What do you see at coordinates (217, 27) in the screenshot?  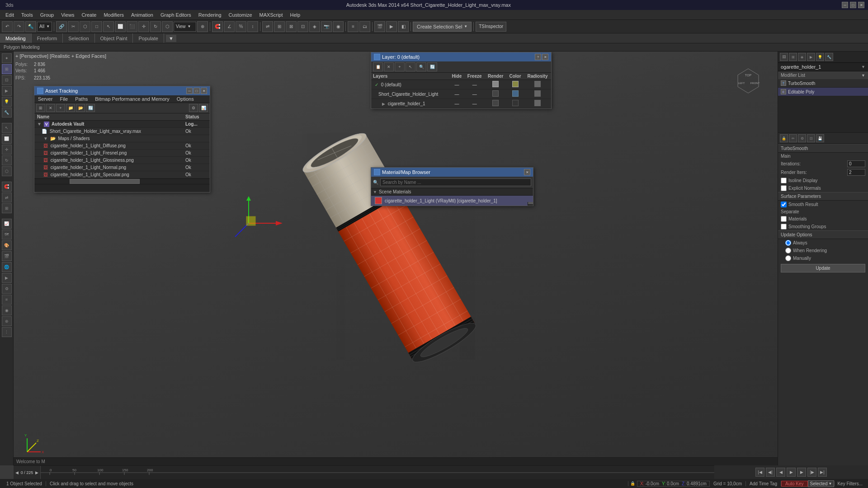 I see `snap-toggle: 🧲` at bounding box center [217, 27].